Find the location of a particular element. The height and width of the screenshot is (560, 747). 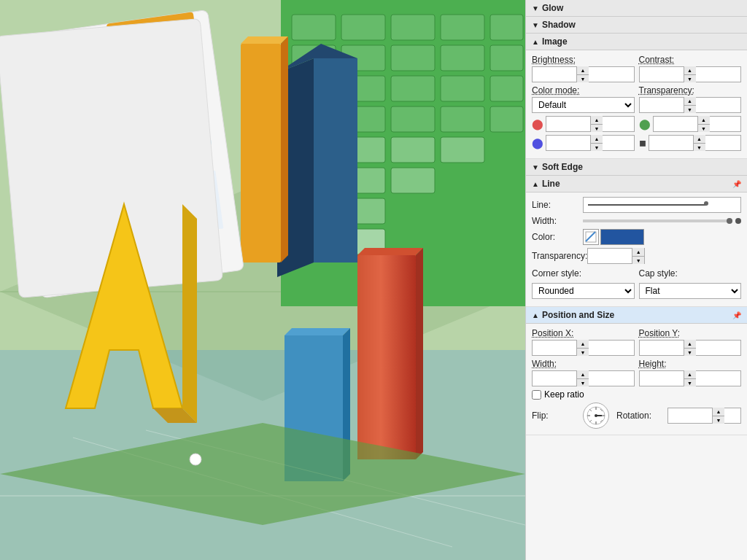

line-transparency-row: Transparency: 0 % ▲ ▼ is located at coordinates (636, 256).